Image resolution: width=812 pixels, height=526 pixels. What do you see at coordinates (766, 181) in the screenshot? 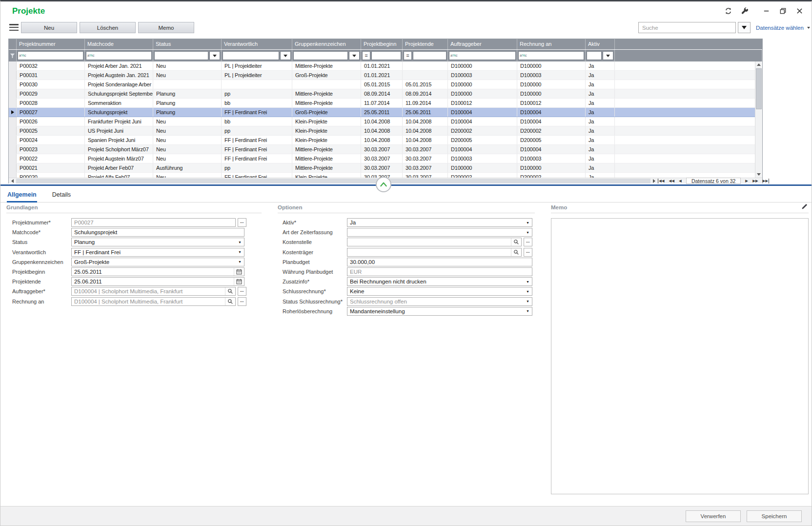
I see `pager-last-button: ▶▶` at bounding box center [766, 181].